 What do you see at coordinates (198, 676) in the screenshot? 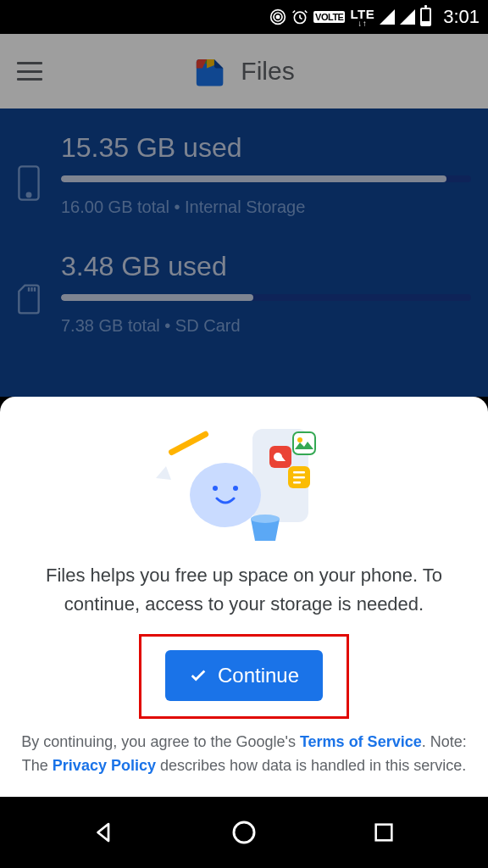
I see `check-icon` at bounding box center [198, 676].